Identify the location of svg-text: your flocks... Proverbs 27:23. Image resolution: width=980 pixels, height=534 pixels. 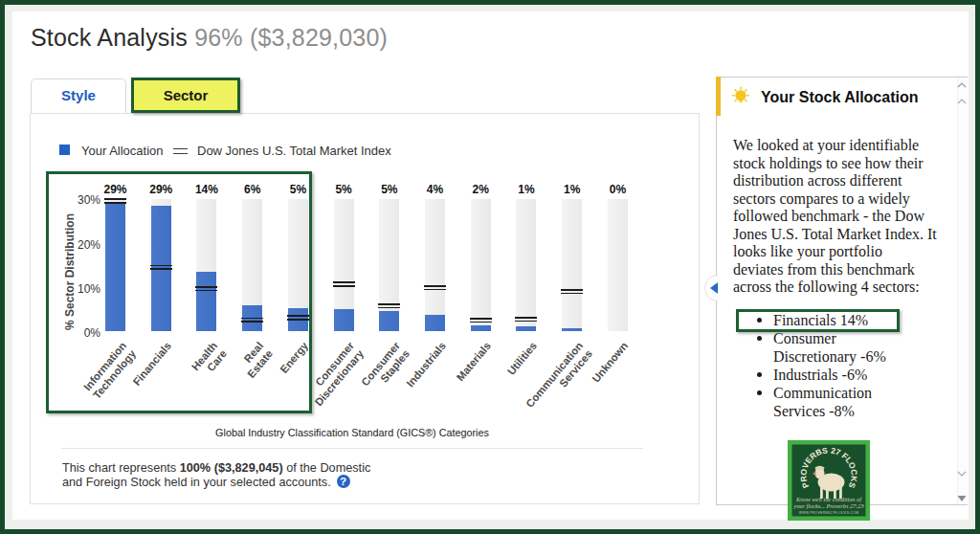
(828, 505).